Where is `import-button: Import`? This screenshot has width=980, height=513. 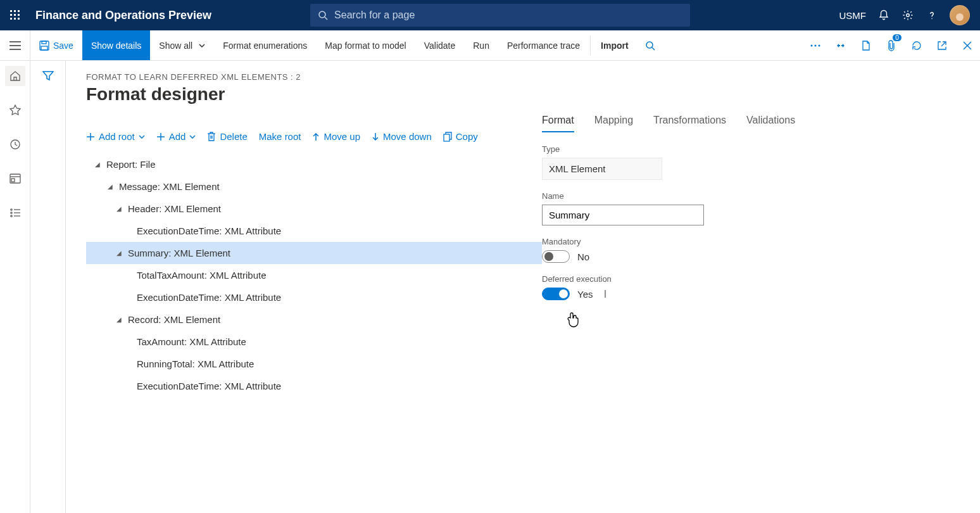 import-button: Import is located at coordinates (615, 46).